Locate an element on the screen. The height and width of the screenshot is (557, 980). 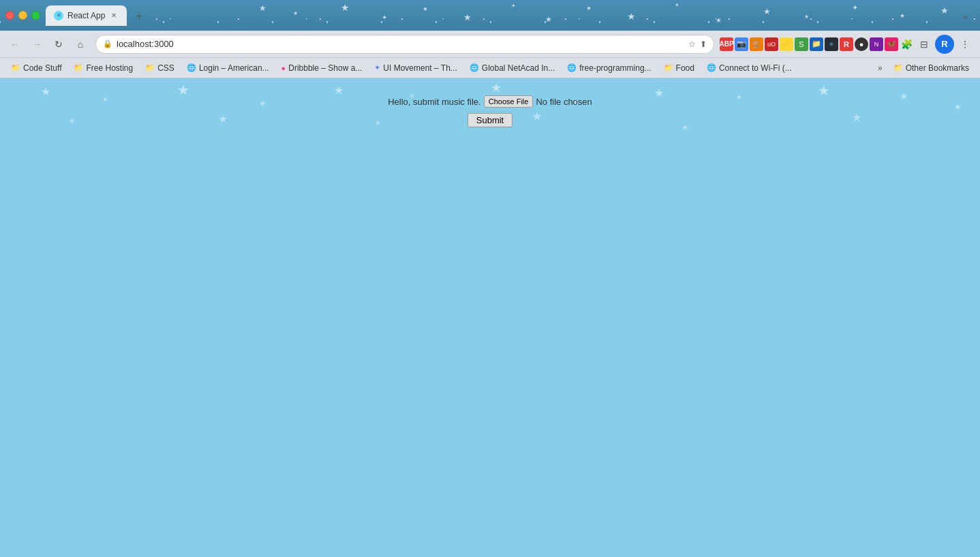
bookmark-global-netacad: 🌐 Global NetAcad In... is located at coordinates (512, 68).